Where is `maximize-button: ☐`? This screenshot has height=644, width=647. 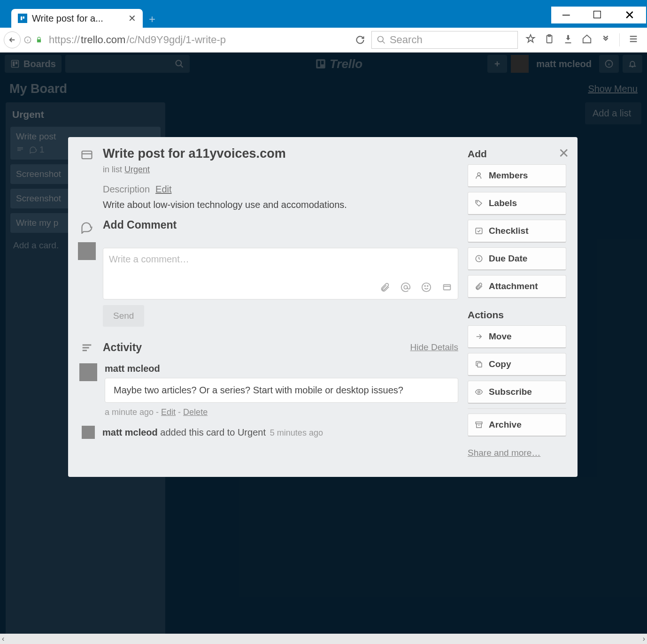
maximize-button: ☐ is located at coordinates (597, 15).